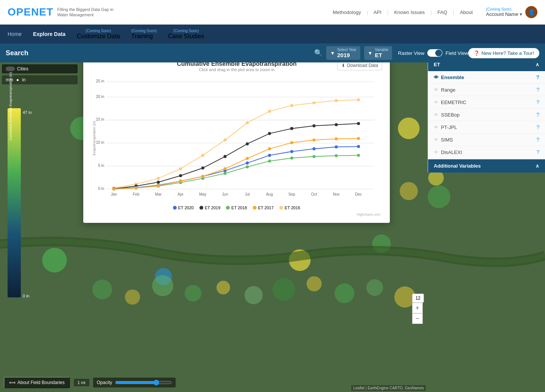  Describe the element at coordinates (40, 80) in the screenshot. I see `unit-toggle: mm ● in` at that location.